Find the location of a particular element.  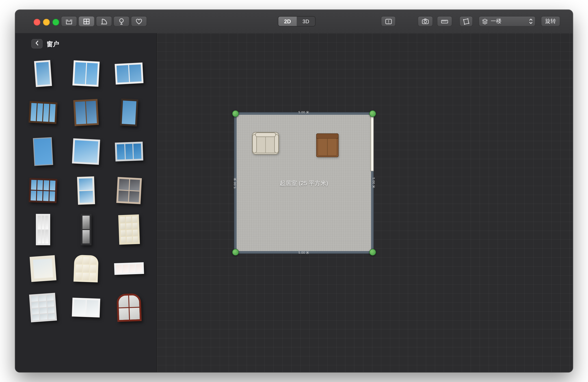

dimension-label-bottom: 5.00 米 is located at coordinates (304, 253).